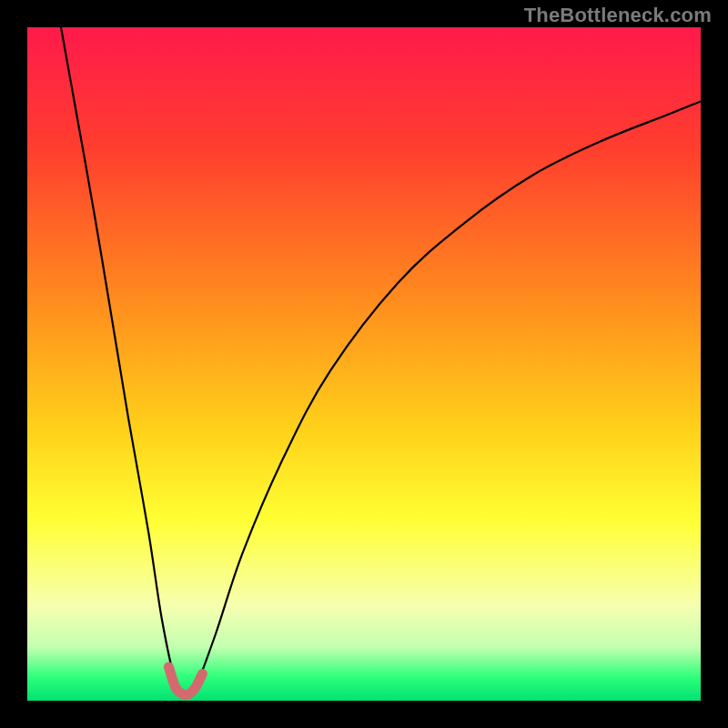  Describe the element at coordinates (186, 681) in the screenshot. I see `highlight-segment` at that location.